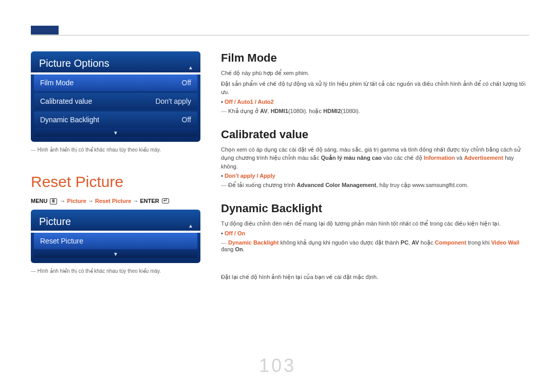 This screenshot has height=392, width=555. What do you see at coordinates (375, 209) in the screenshot?
I see `heading-dynamic-backlight: Dynamic Backlight` at bounding box center [375, 209].